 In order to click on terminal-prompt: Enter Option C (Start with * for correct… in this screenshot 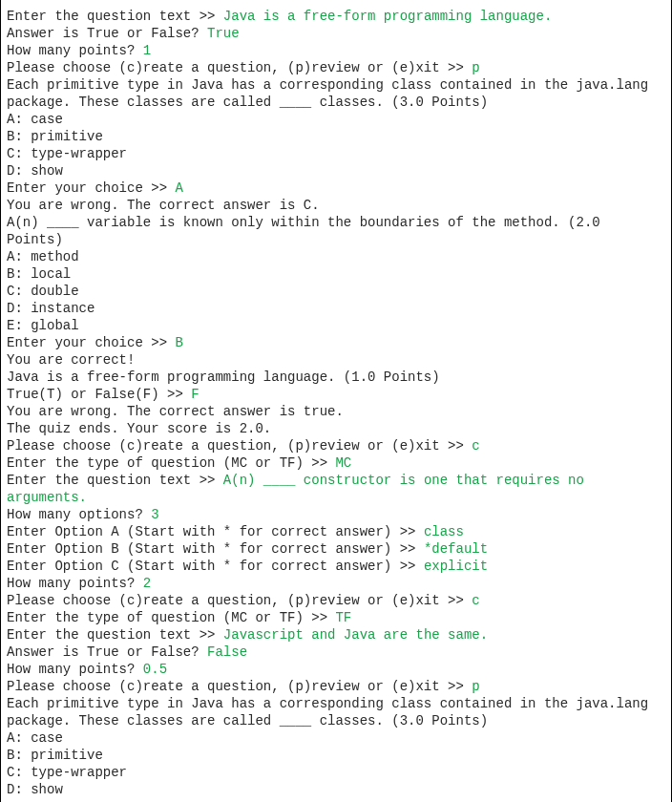, I will do `click(216, 566)`.